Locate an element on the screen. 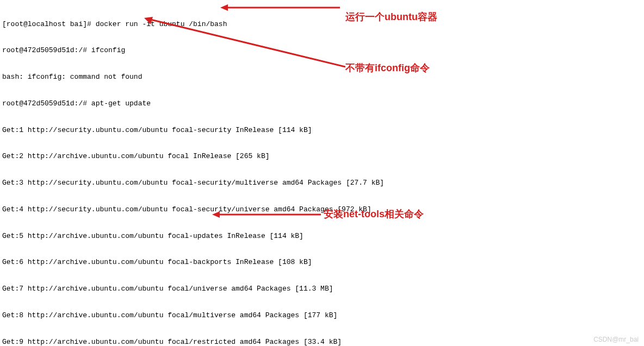 The image size is (644, 346). terminal-line: root@472d5059d51d:/# apt-get update is located at coordinates (322, 104).